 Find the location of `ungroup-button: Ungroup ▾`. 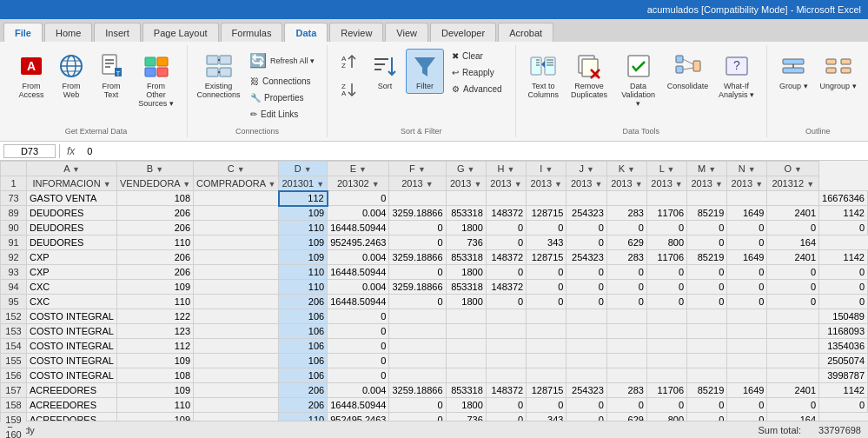

ungroup-button: Ungroup ▾ is located at coordinates (838, 71).